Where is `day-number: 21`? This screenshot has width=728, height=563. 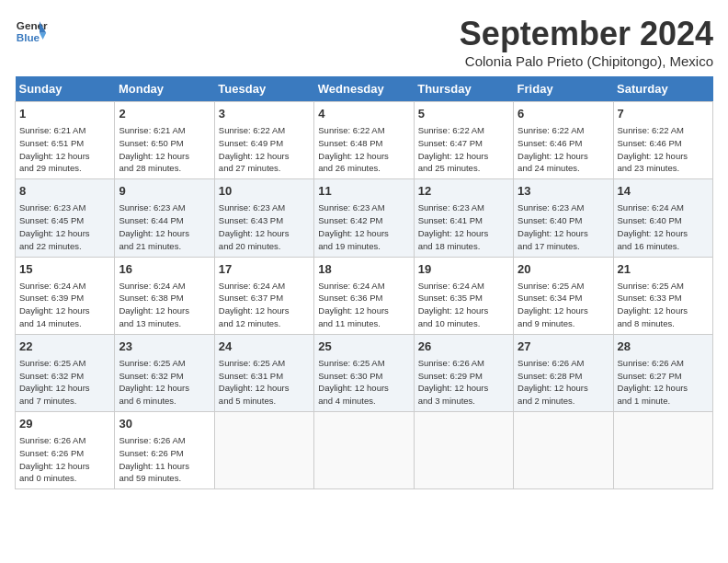
day-number: 21 is located at coordinates (664, 270).